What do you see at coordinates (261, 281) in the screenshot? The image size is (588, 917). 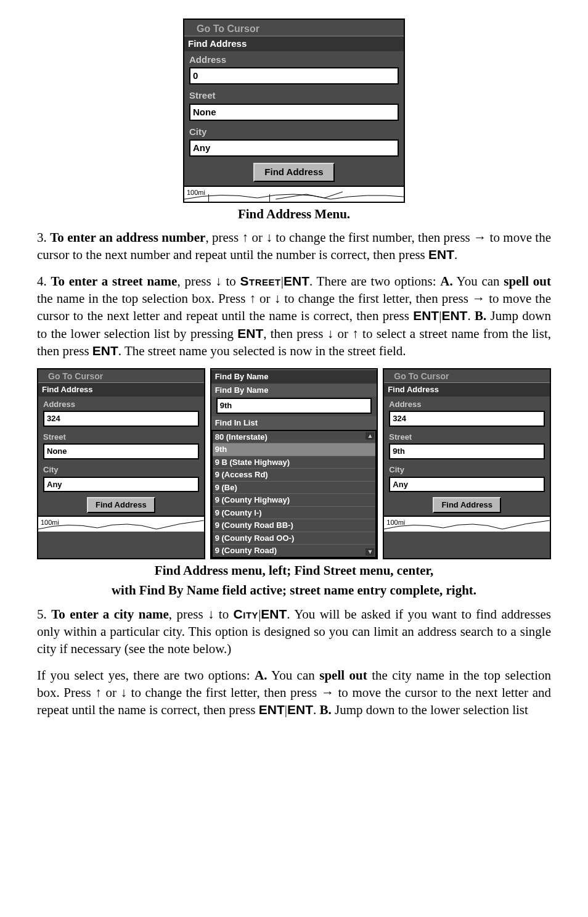 I see `street-key: Street` at bounding box center [261, 281].